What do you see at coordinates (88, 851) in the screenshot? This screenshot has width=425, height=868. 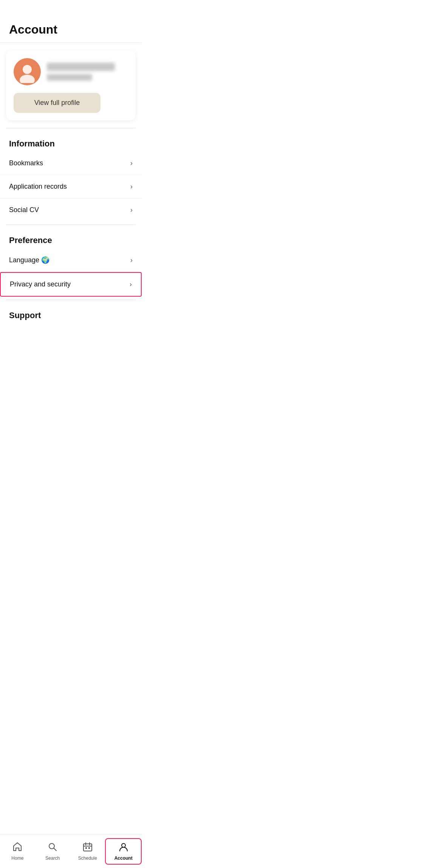 I see `nav-schedule: Schedule` at bounding box center [88, 851].